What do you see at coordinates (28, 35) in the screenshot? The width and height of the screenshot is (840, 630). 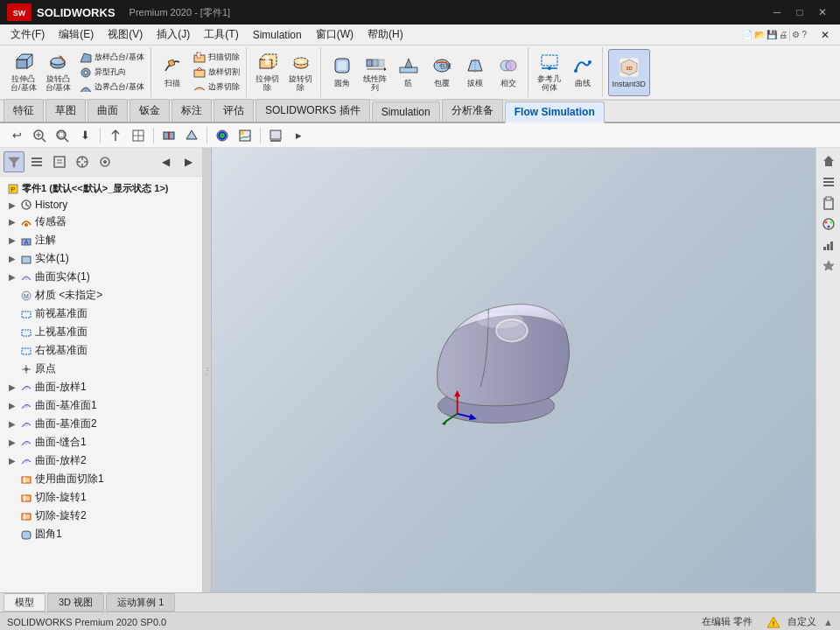 I see `menu-file: 文件(F)` at bounding box center [28, 35].